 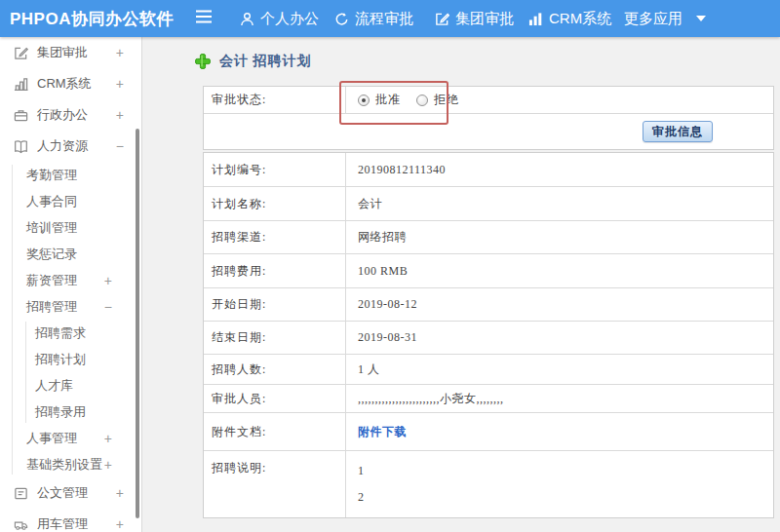 I want to click on approval-info-button: 审批信息, so click(x=678, y=132).